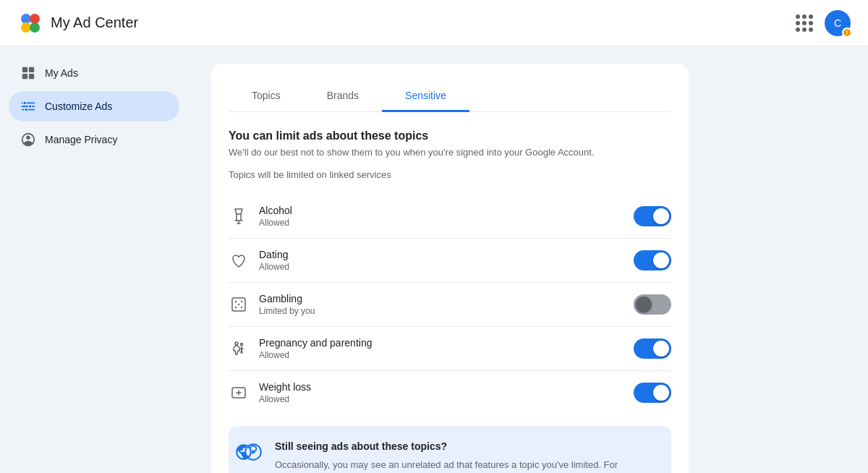 This screenshot has width=868, height=473. Describe the element at coordinates (253, 452) in the screenshot. I see `info-card-icon` at that location.